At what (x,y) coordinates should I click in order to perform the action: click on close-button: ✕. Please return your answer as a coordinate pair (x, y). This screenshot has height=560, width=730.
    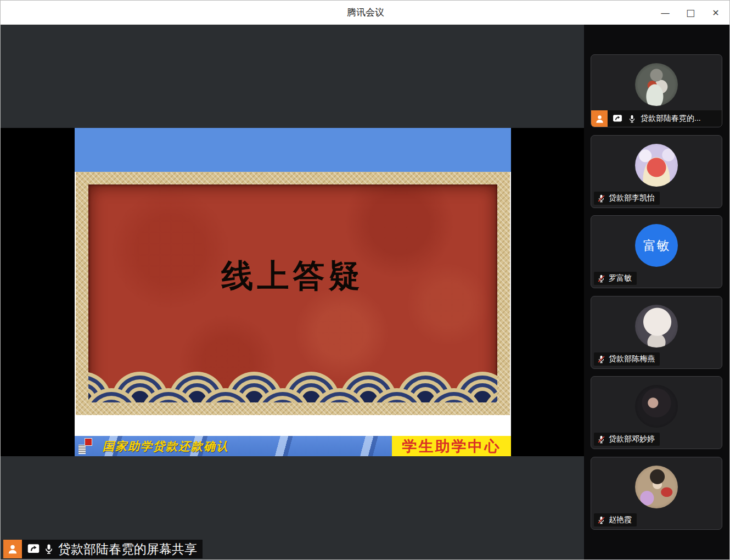
    Looking at the image, I should click on (716, 13).